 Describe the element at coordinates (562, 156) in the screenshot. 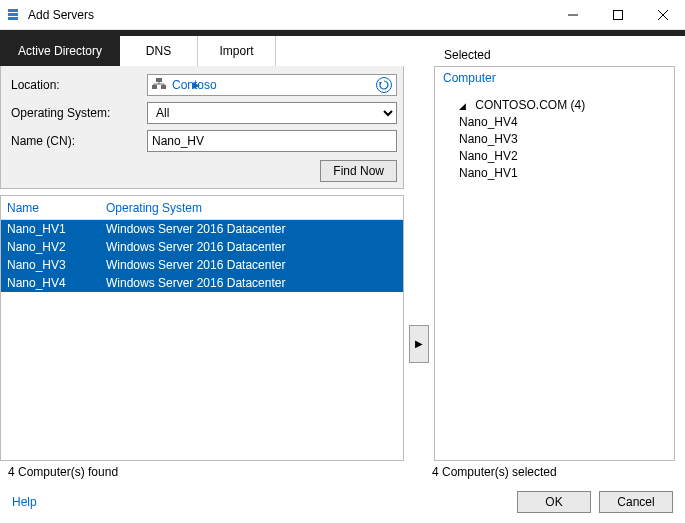

I see `selected-item: Nano_HV2` at that location.